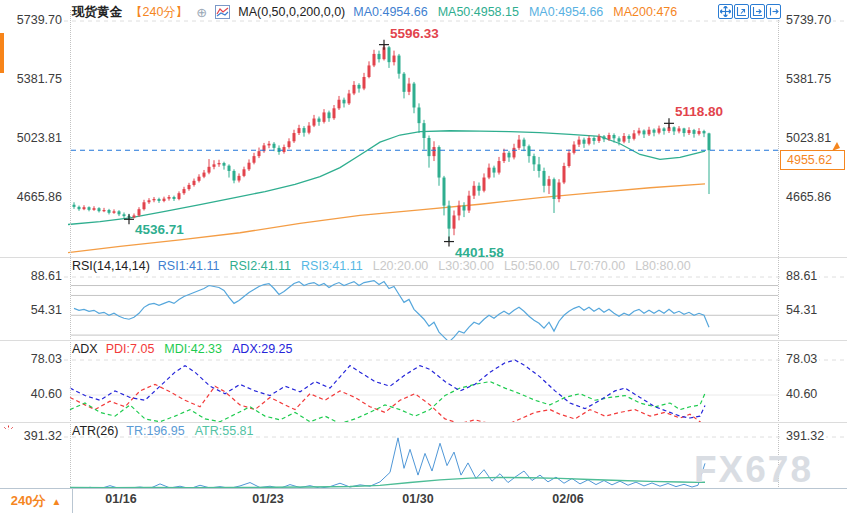  I want to click on legend-value: ATR:55.81, so click(224, 431).